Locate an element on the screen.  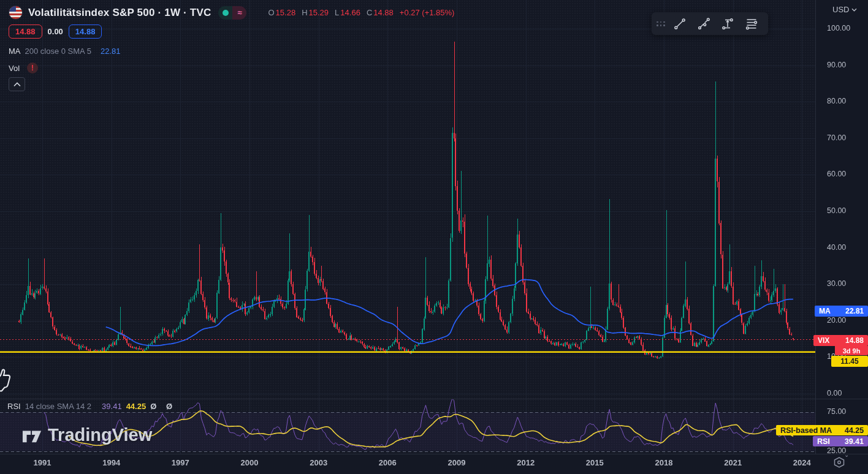
horizontal-lines-tool-button is located at coordinates (752, 23).